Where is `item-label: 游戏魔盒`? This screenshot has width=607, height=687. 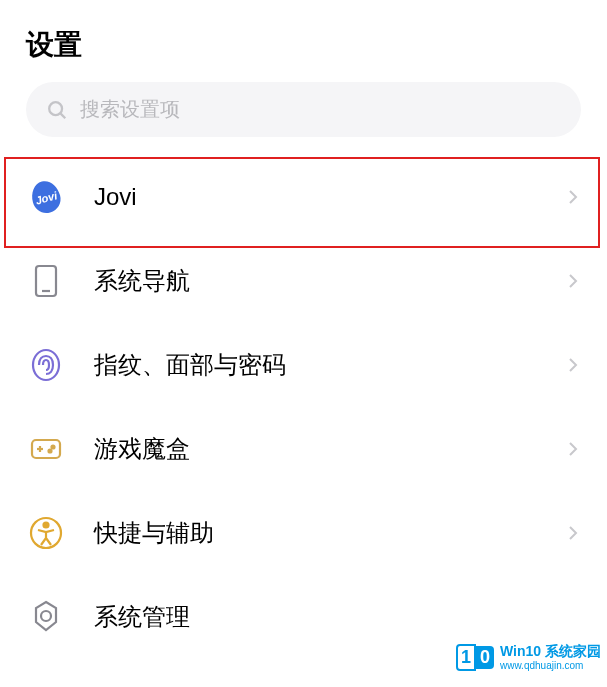
item-label: 游戏魔盒 is located at coordinates (316, 449).